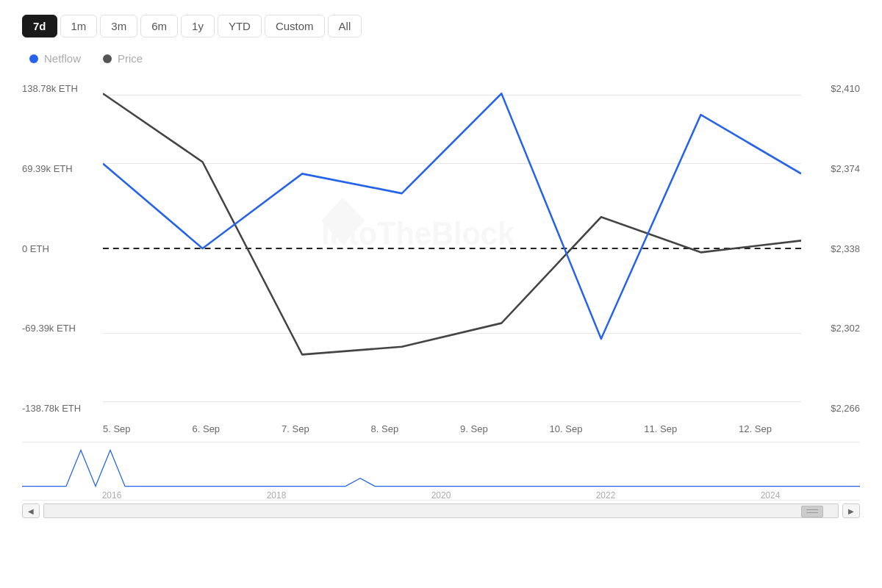 Image resolution: width=882 pixels, height=588 pixels. Describe the element at coordinates (845, 328) in the screenshot. I see `y-right-label: $2,302` at that location.